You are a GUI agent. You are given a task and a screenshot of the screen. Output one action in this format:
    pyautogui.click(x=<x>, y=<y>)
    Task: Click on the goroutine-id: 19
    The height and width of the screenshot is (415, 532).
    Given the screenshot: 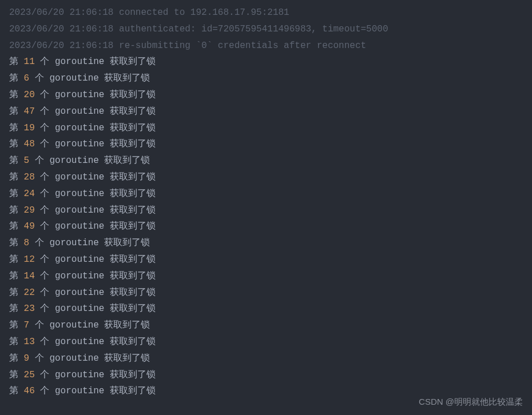 What is the action you would take?
    pyautogui.click(x=30, y=128)
    